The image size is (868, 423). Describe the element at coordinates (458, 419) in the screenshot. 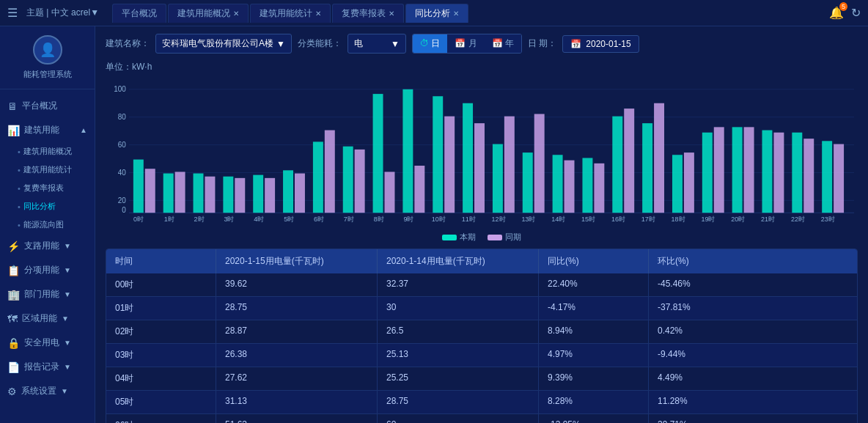

I see `table-cell: 60` at that location.